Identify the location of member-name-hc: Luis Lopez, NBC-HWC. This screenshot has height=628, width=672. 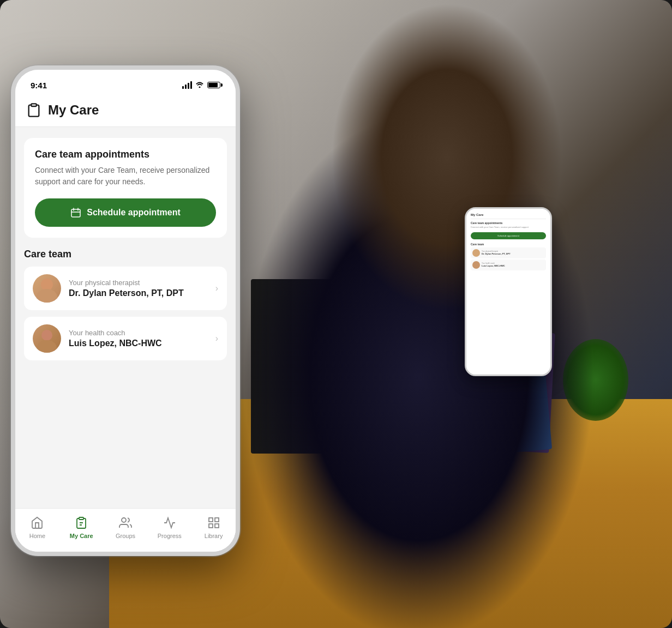
(139, 343).